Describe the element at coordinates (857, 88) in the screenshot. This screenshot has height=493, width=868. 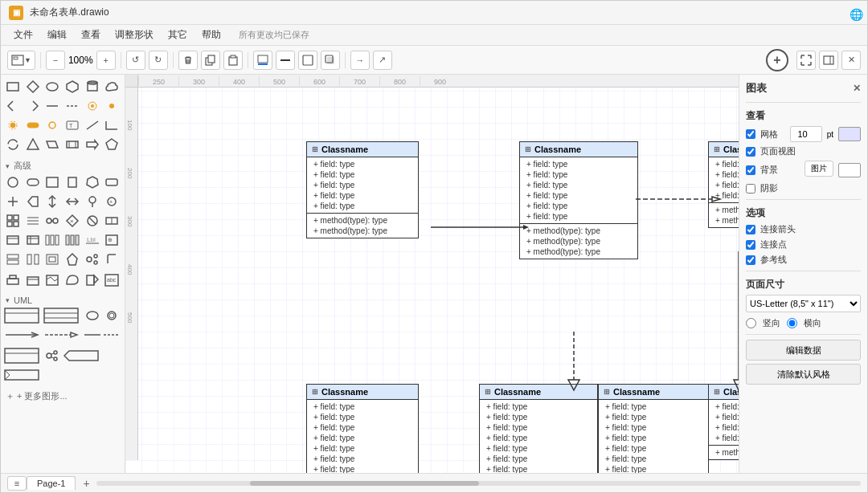
I see `panel-close-icon: ✕` at that location.